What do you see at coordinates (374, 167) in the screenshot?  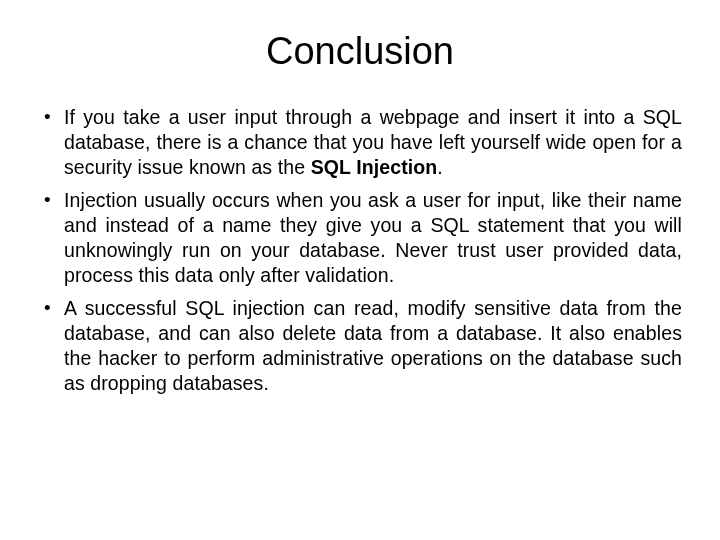 I see `bullet-text-bold: SQL Injection` at bounding box center [374, 167].